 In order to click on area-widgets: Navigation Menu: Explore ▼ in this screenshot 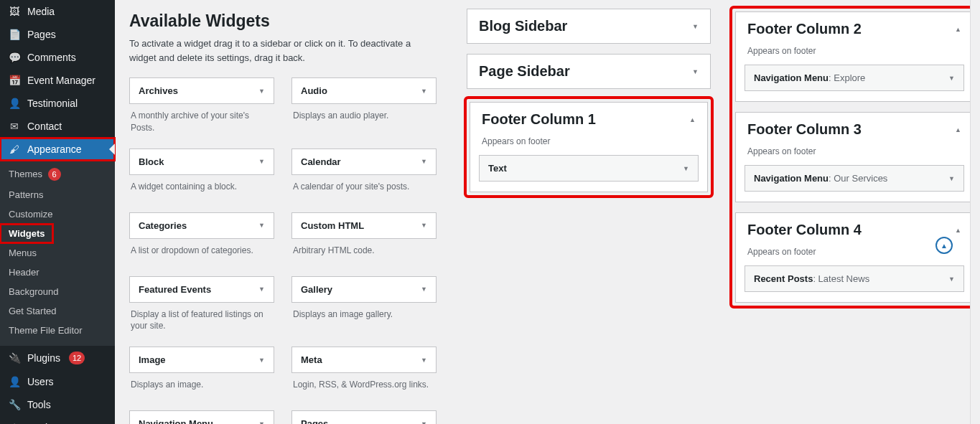, I will do `click(853, 83)`.